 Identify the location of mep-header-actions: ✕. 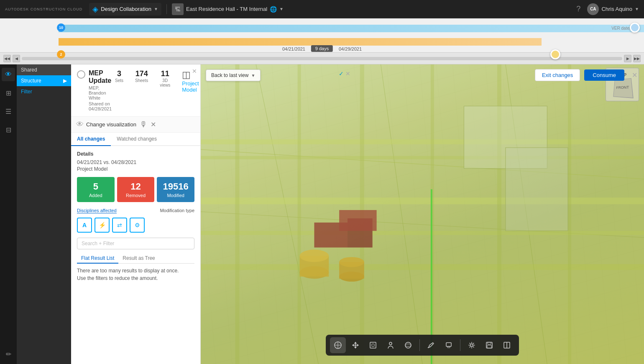
(194, 71).